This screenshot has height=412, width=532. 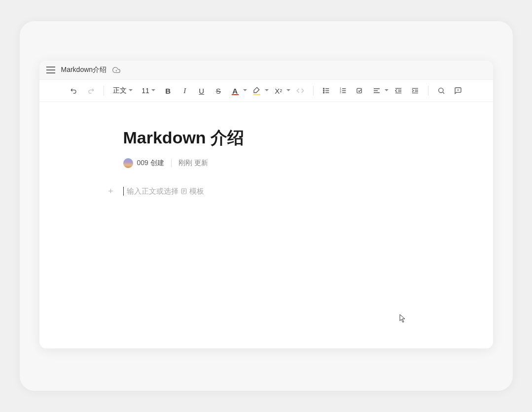 What do you see at coordinates (326, 91) in the screenshot?
I see `unordered-list-button` at bounding box center [326, 91].